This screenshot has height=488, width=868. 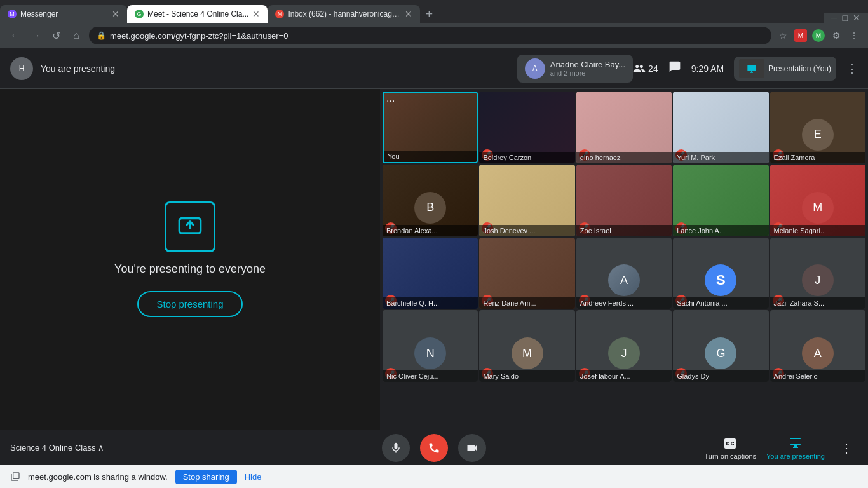 I want to click on participant-tile: 🎤 A Andreev Ferds ..., so click(x=624, y=273).